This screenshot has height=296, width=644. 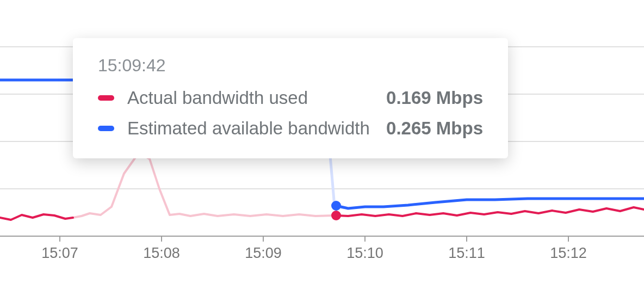 I want to click on x-ticks, so click(x=314, y=239).